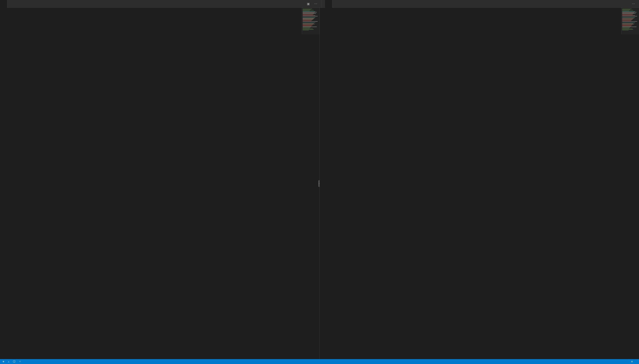  Describe the element at coordinates (632, 362) in the screenshot. I see `status-right: ⊙` at that location.